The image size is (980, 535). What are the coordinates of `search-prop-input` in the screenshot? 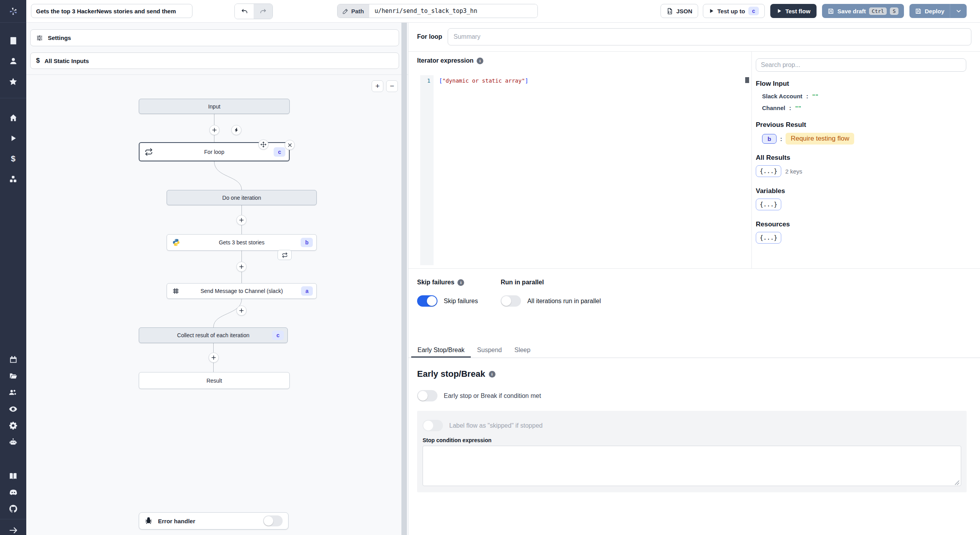 It's located at (861, 65).